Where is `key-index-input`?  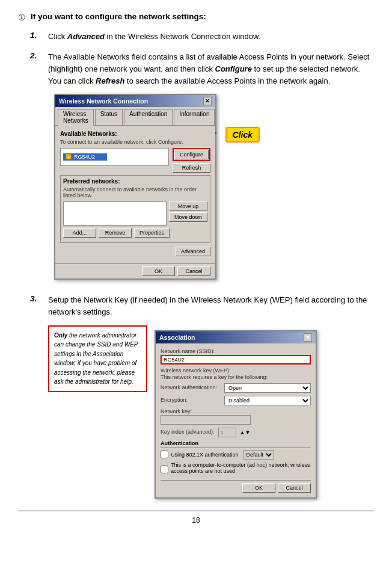 key-index-input is located at coordinates (227, 432).